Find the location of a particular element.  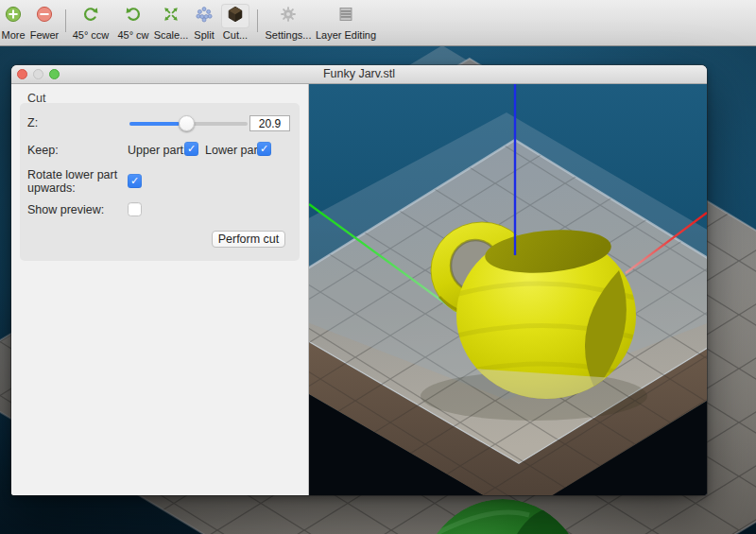

gear-icon is located at coordinates (288, 16).